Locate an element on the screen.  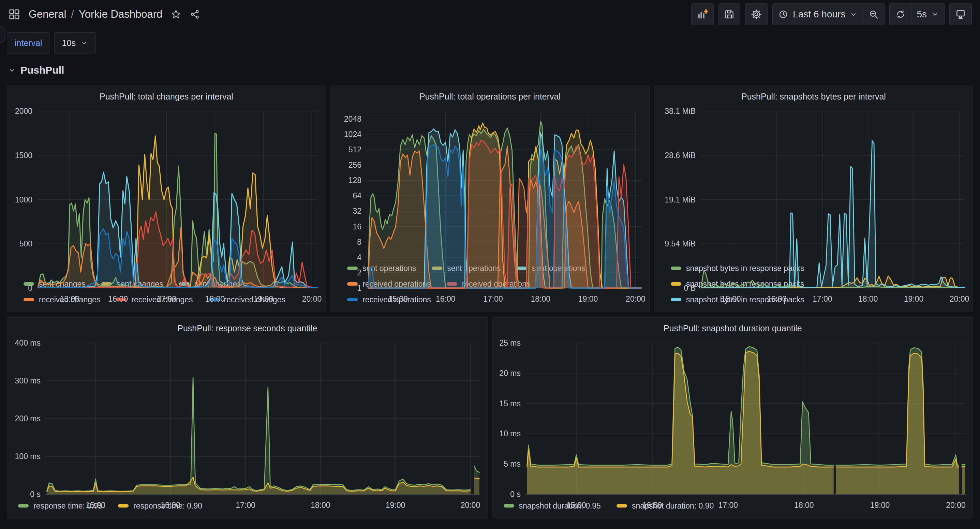
save-icon is located at coordinates (730, 14).